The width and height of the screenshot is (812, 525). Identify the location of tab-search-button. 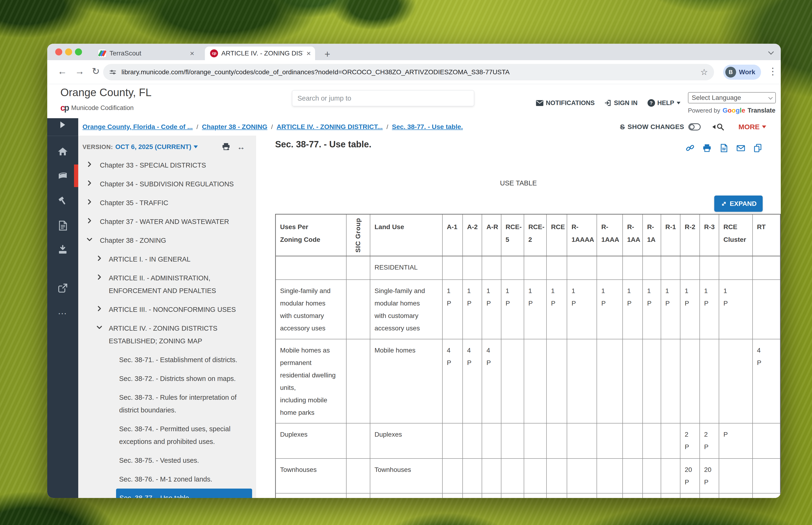
(771, 52).